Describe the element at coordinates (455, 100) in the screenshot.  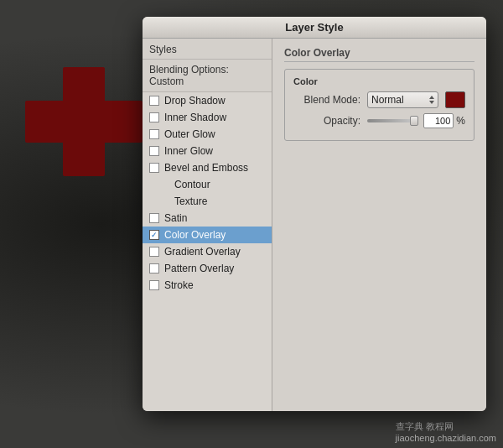
I see `color-swatch` at that location.